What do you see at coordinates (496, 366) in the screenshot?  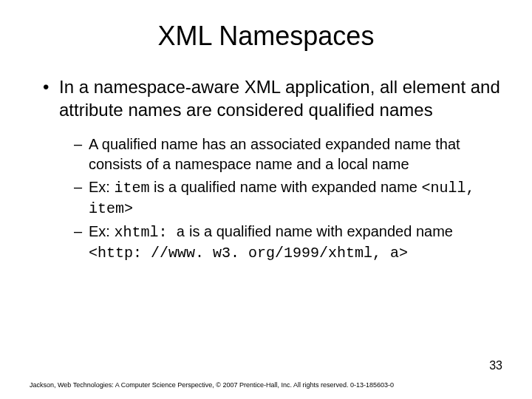 I see `page-number: 33` at bounding box center [496, 366].